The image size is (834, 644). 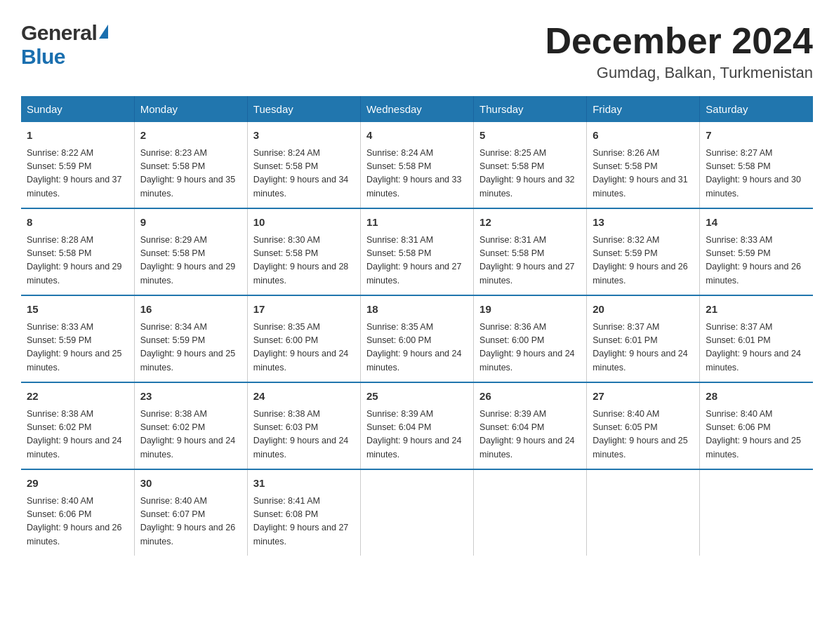 I want to click on day-number: 1, so click(x=77, y=136).